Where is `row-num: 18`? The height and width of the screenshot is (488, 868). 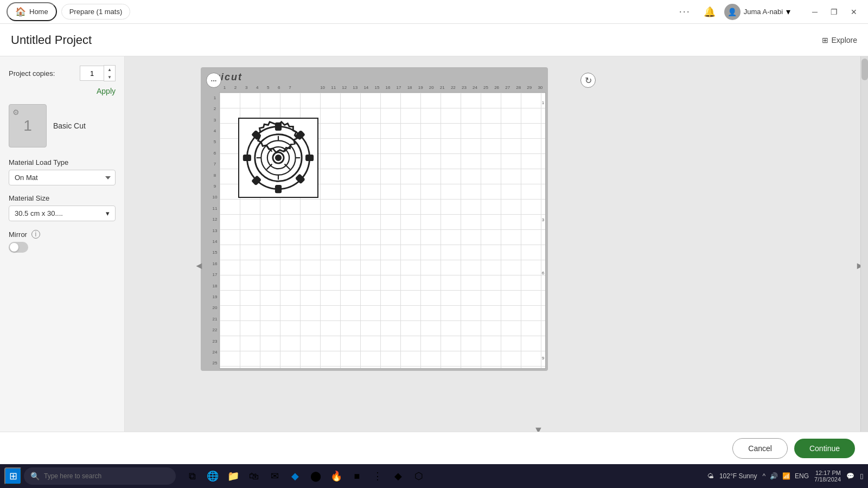
row-num: 18 is located at coordinates (215, 286).